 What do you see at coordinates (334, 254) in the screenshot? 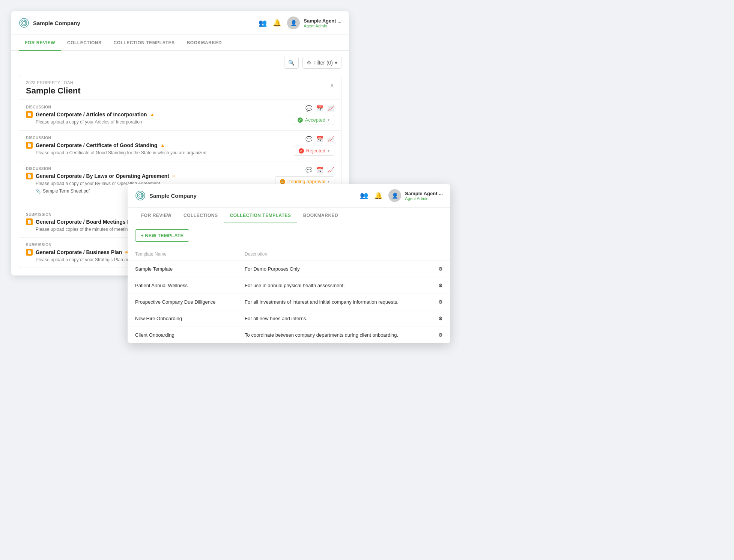
I see `col-header-desc: Description` at bounding box center [334, 254].